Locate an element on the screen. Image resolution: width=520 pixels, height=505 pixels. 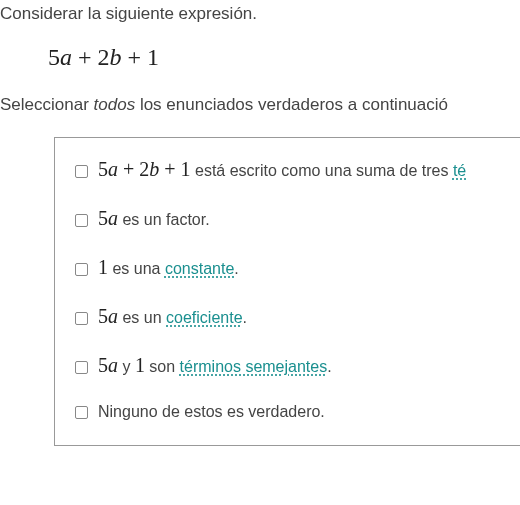
option-label: 1 es una constante. is located at coordinates (168, 268).